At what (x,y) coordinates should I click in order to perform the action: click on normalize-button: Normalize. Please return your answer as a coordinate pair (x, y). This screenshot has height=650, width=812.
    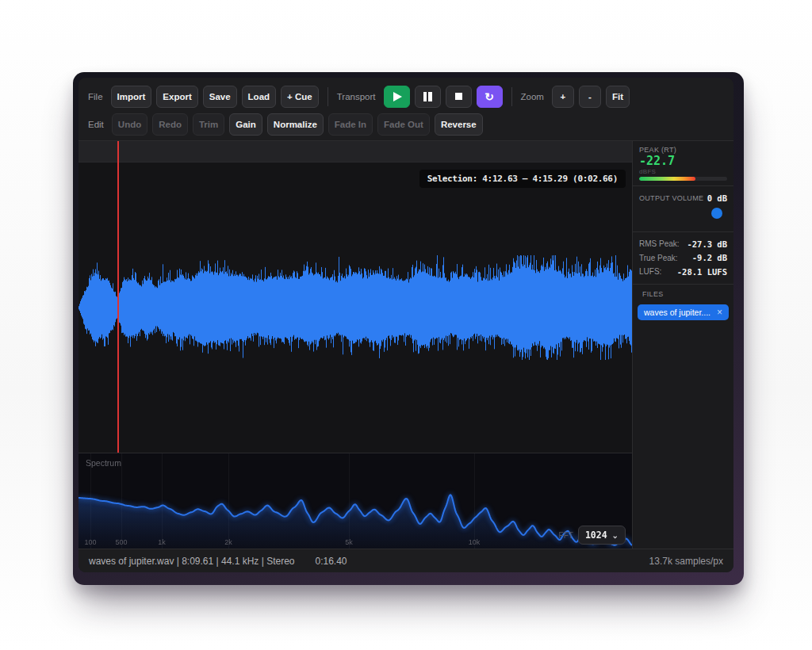
    Looking at the image, I should click on (295, 124).